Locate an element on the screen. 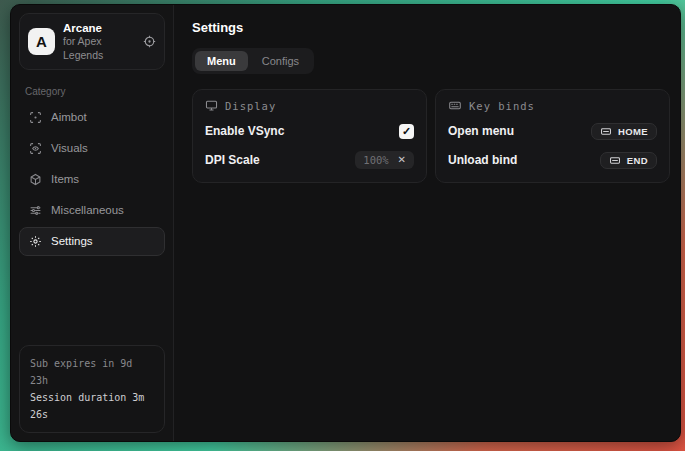  vsync-checkbox: ✓ is located at coordinates (406, 132).